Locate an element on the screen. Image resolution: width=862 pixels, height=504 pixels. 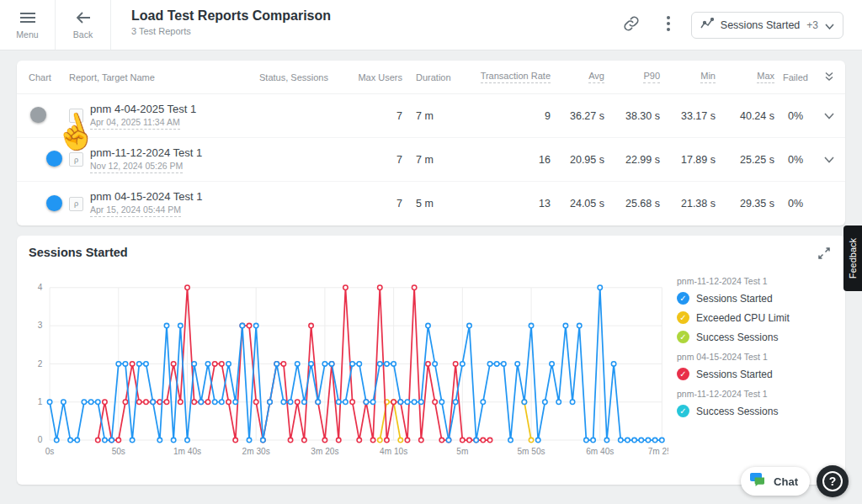
max-value: 40.24 s is located at coordinates (745, 116).